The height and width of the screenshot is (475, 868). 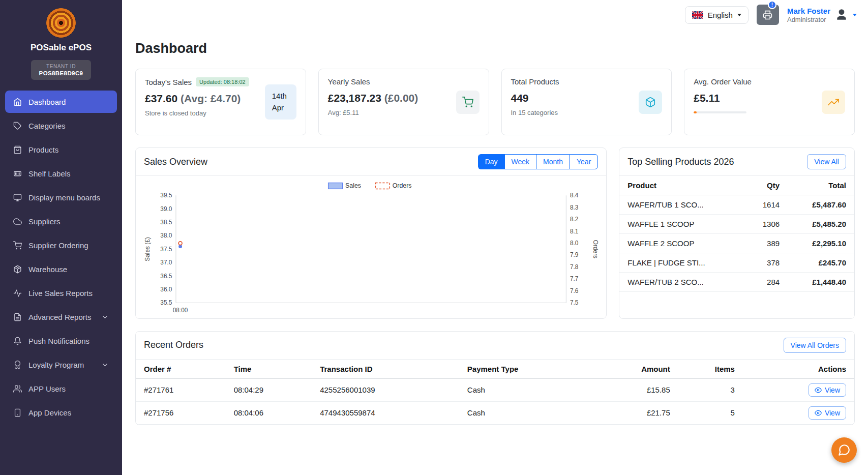 What do you see at coordinates (166, 303) in the screenshot?
I see `svg-text: 35.5` at bounding box center [166, 303].